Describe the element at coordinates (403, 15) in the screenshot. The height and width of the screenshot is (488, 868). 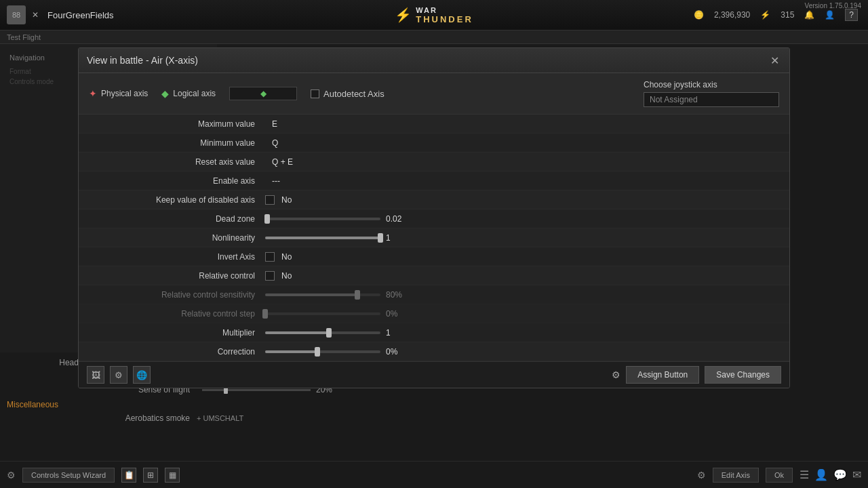
I see `logo-bolt-icon: ⚡` at that location.